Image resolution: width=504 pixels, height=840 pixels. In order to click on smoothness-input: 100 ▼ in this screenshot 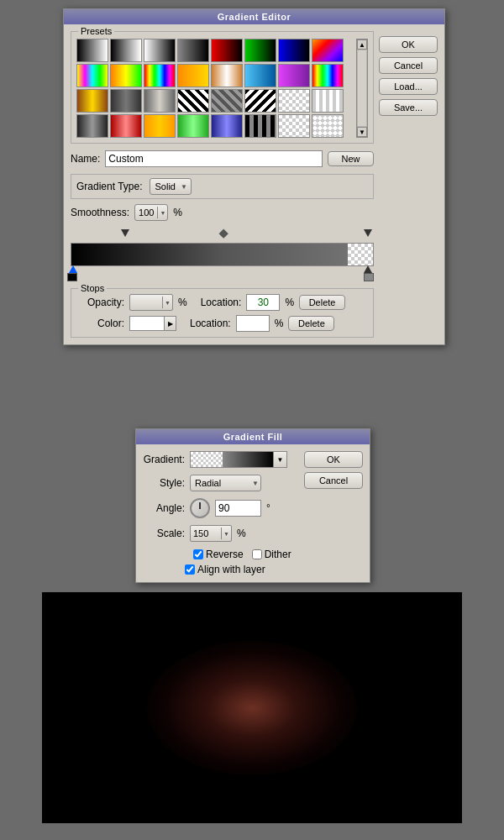, I will do `click(151, 213)`.